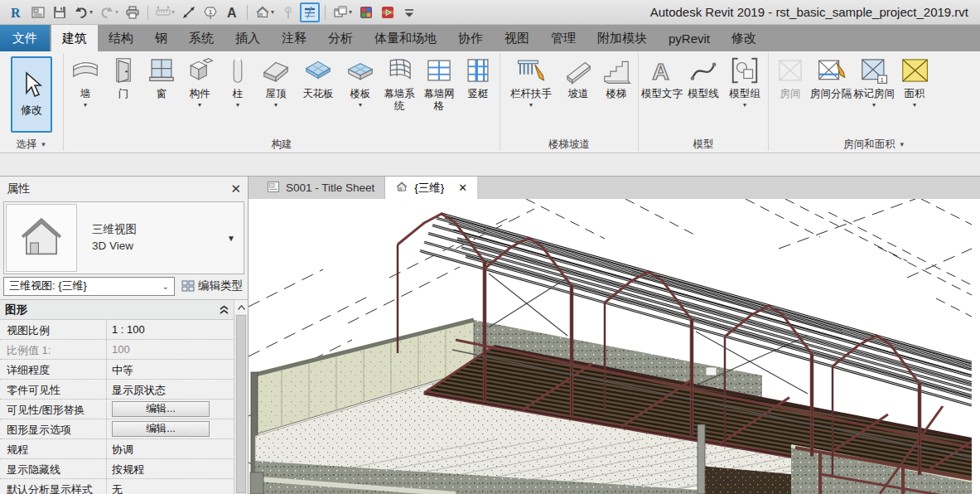 This screenshot has width=980, height=494. What do you see at coordinates (248, 38) in the screenshot?
I see `ribbon-tab-插入: 插入` at bounding box center [248, 38].